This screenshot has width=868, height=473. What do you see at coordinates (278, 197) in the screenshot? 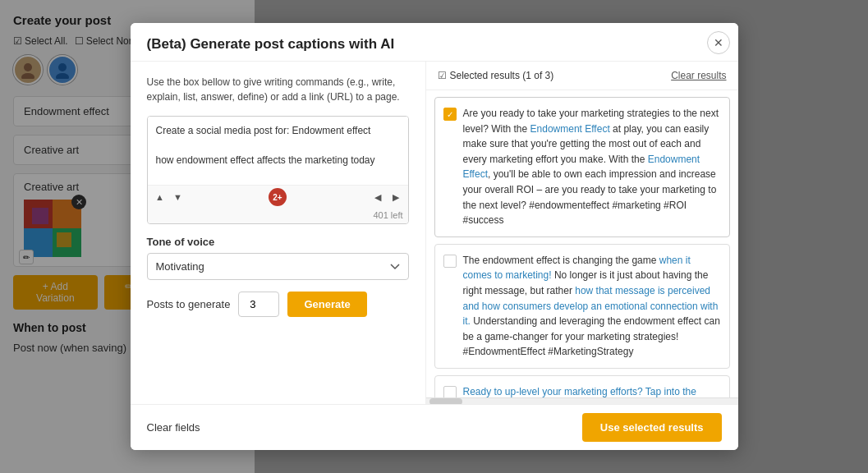
I see `ai-badge-label: 2+` at bounding box center [278, 197].